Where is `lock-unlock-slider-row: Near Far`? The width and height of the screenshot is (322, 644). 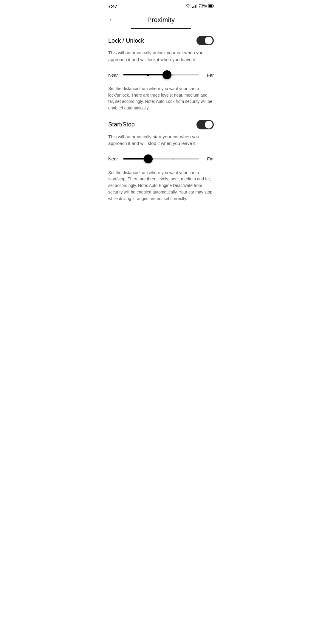
lock-unlock-slider-row: Near Far is located at coordinates (161, 75).